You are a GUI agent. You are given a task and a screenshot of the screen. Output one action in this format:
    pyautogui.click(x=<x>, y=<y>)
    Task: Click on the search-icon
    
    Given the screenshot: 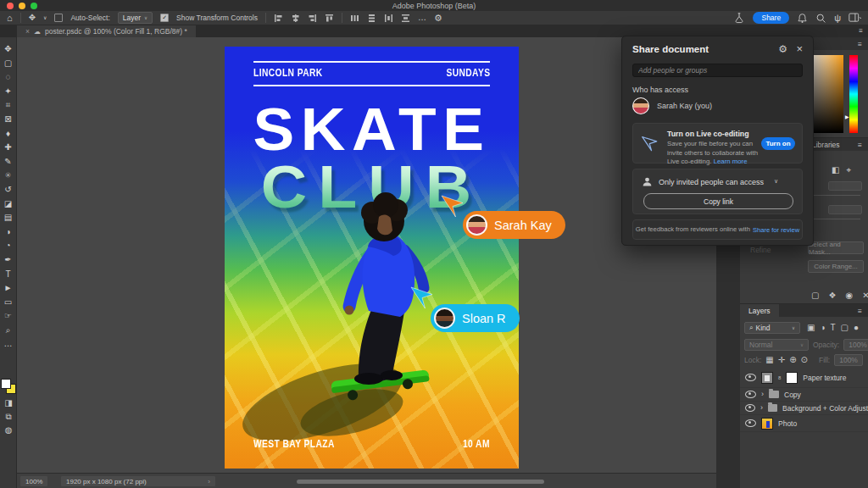 What is the action you would take?
    pyautogui.click(x=821, y=19)
    